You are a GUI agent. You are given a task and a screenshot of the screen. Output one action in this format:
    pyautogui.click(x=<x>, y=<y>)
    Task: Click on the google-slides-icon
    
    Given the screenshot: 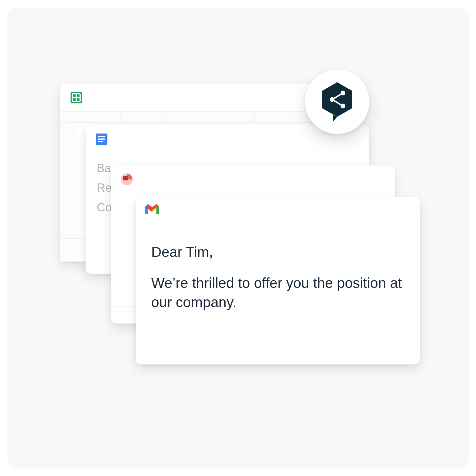 What is the action you would take?
    pyautogui.click(x=127, y=179)
    